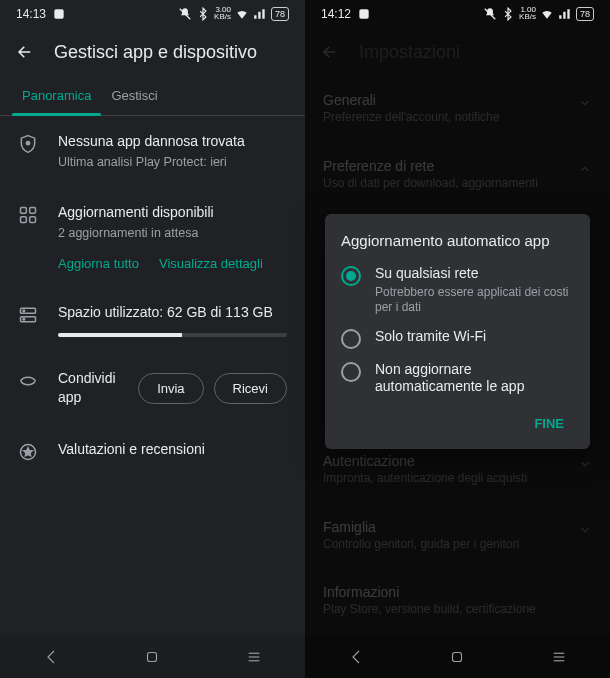 The height and width of the screenshot is (678, 610). I want to click on option-no-update: Non aggiornare automaticamente le app, so click(458, 378).